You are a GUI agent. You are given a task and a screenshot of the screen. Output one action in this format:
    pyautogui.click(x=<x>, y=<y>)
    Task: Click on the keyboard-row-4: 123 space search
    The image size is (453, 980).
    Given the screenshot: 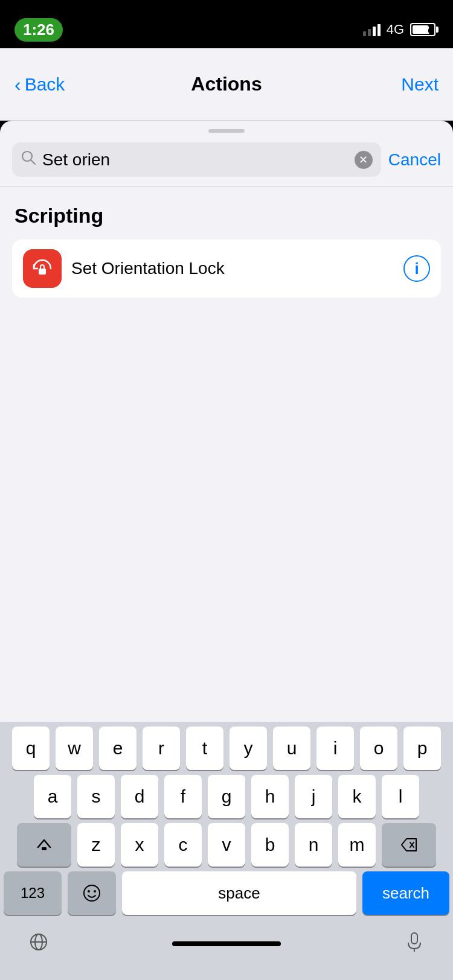 What is the action you would take?
    pyautogui.click(x=226, y=893)
    